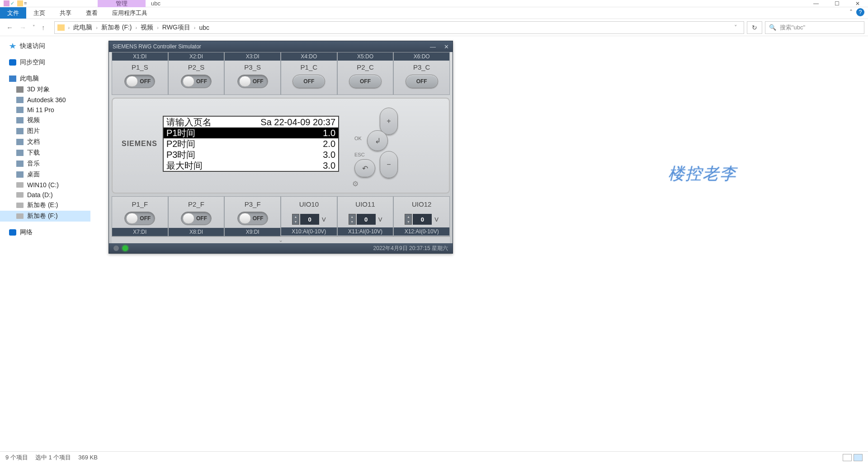 This screenshot has height=463, width=868. I want to click on io-cell-x12: UIO12 ▲▼0V X12:AI(0-10V), so click(421, 216).